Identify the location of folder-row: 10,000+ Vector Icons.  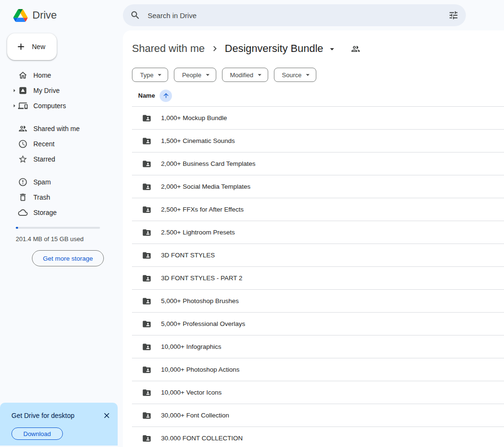
(318, 393).